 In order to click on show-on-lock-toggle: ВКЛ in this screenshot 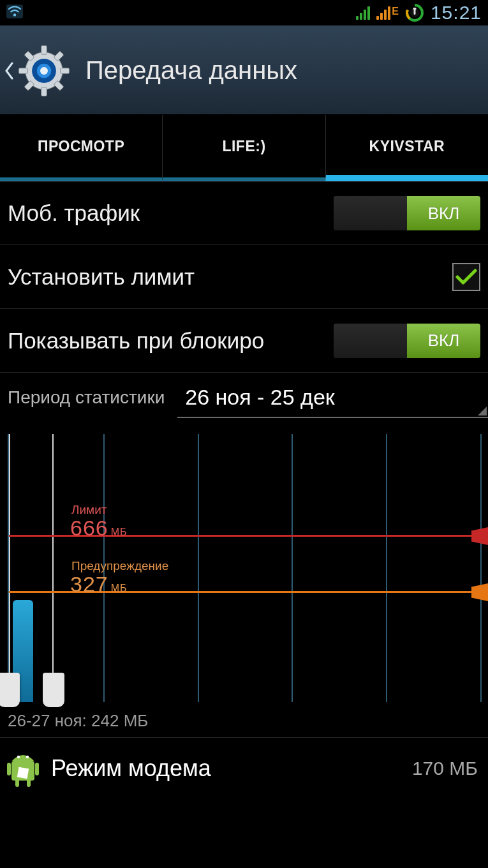, I will do `click(407, 341)`.